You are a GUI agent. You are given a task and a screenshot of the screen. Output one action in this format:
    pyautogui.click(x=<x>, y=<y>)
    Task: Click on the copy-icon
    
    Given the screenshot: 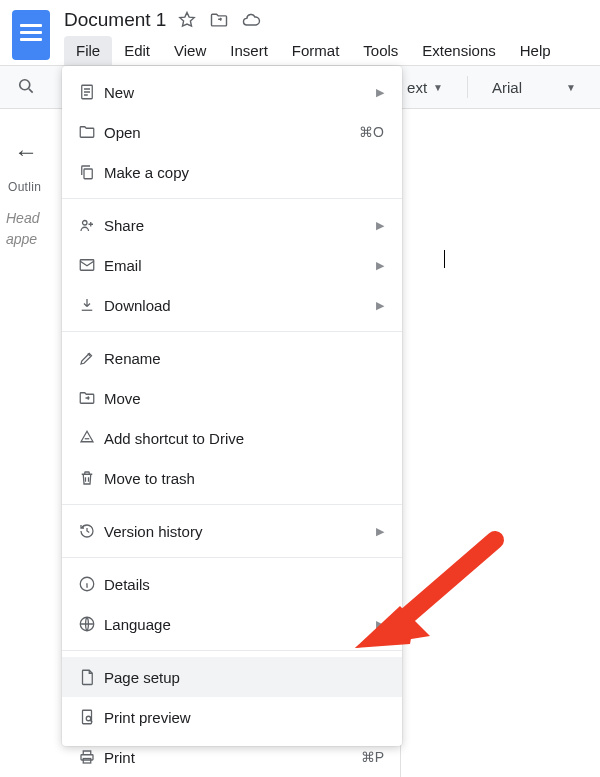 What is the action you would take?
    pyautogui.click(x=91, y=172)
    